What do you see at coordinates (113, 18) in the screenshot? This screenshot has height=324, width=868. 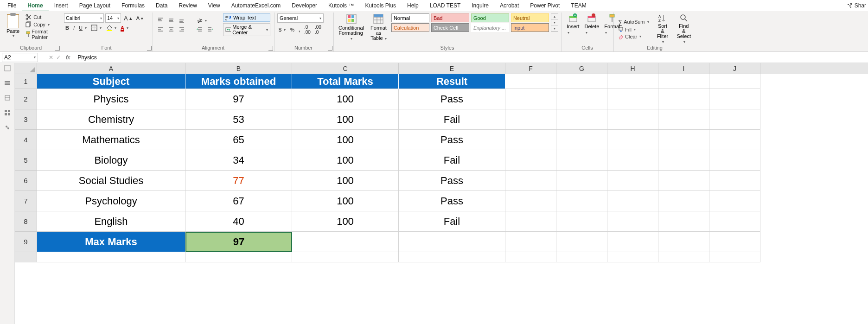 I see `font-size-select: 14▾` at bounding box center [113, 18].